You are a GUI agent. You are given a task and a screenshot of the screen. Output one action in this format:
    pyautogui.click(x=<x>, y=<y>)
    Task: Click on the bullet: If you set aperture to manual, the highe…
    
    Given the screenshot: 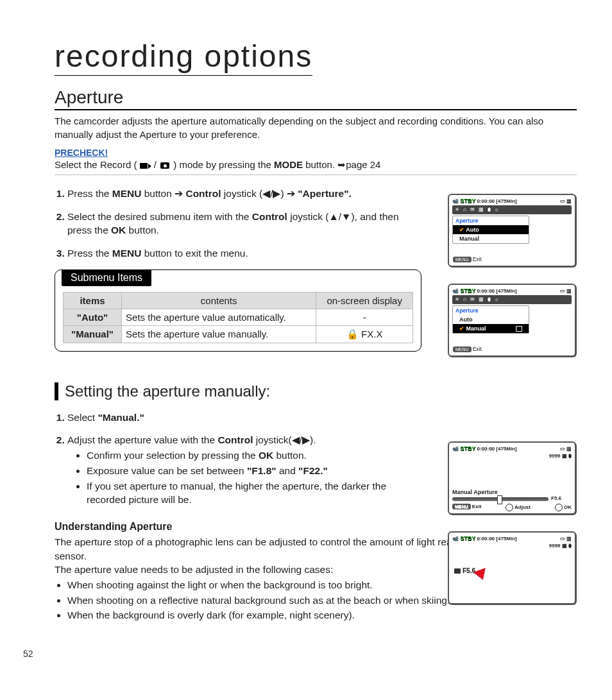 What is the action you would take?
    pyautogui.click(x=257, y=493)
    